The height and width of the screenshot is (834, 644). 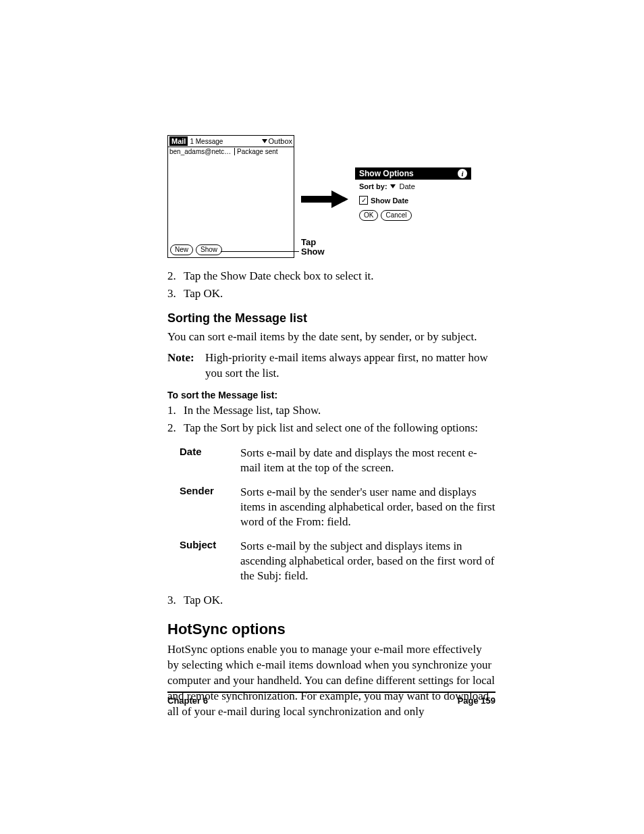 I want to click on def-term: Date, so click(x=210, y=461).